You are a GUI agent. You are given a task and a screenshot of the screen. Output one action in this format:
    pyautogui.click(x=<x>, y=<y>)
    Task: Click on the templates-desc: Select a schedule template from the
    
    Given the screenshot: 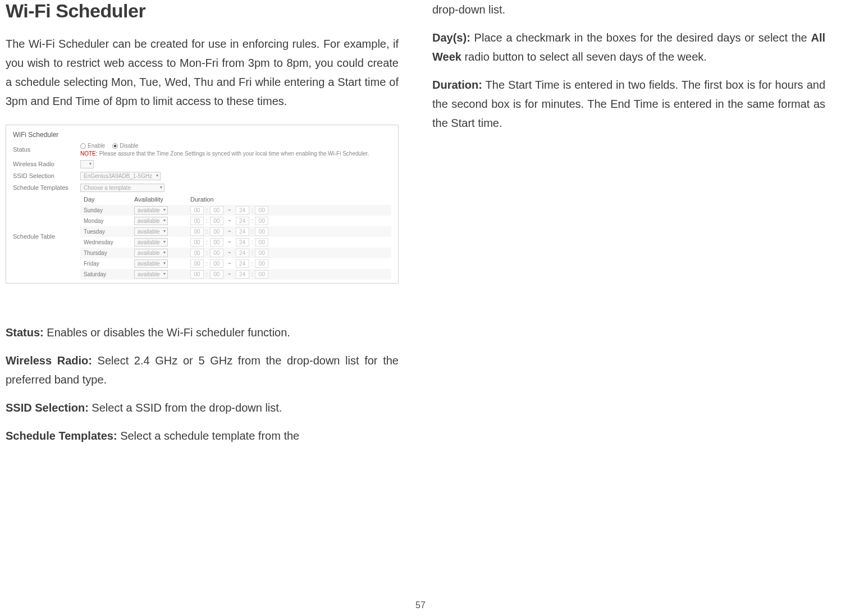 What is the action you would take?
    pyautogui.click(x=209, y=436)
    